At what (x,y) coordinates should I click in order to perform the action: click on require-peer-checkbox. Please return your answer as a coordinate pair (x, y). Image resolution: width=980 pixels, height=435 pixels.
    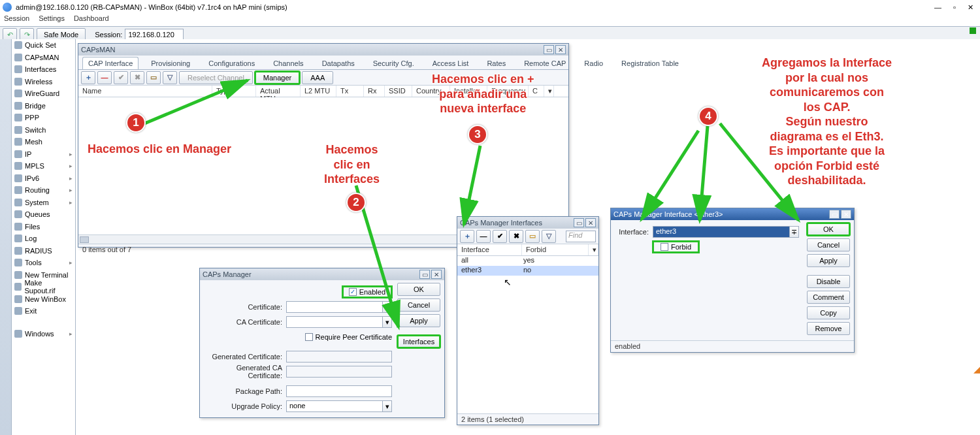
    Looking at the image, I should click on (309, 337).